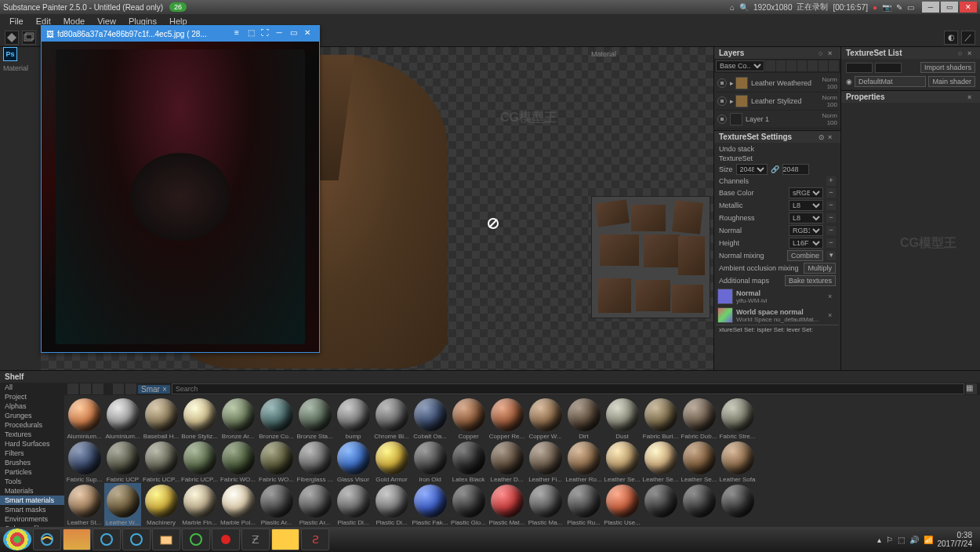 The width and height of the screenshot is (980, 552). I want to click on layer-name: Leather Weathered, so click(783, 83).